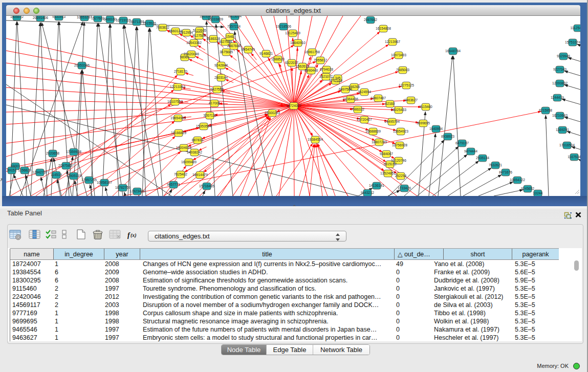 The height and width of the screenshot is (372, 588). What do you see at coordinates (149, 24) in the screenshot?
I see `svg-text: 7515526` at bounding box center [149, 24].